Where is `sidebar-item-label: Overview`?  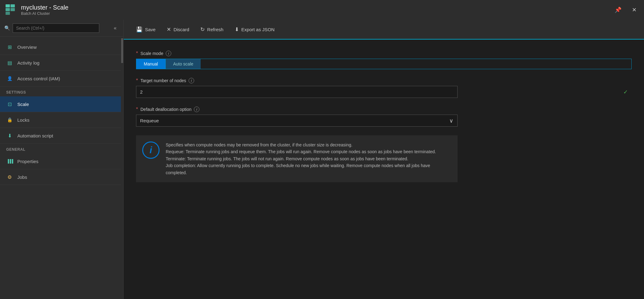
sidebar-item-label: Overview is located at coordinates (27, 47).